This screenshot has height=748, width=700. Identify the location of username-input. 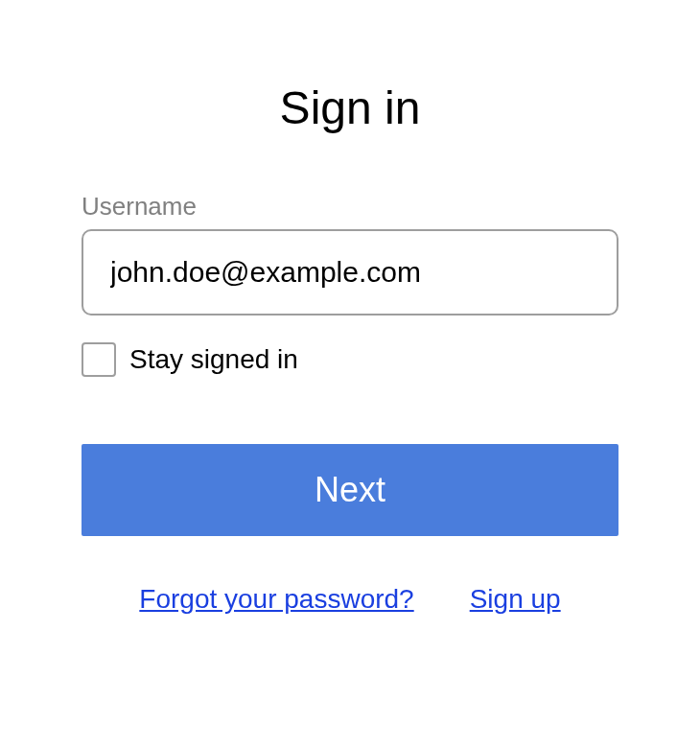
(350, 272).